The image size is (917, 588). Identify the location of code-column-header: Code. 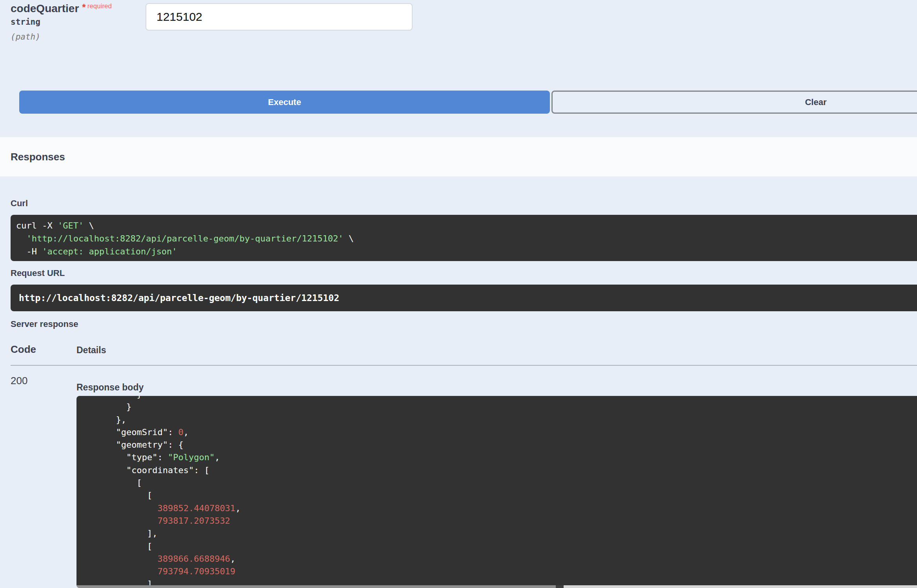
(24, 350).